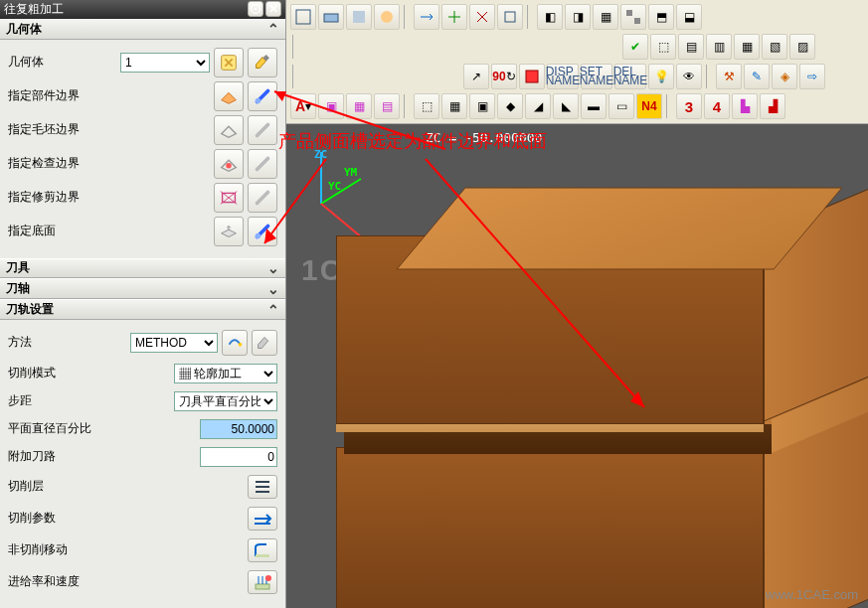 The width and height of the screenshot is (868, 608). Describe the element at coordinates (273, 9) in the screenshot. I see `close-icon: ✕` at that location.